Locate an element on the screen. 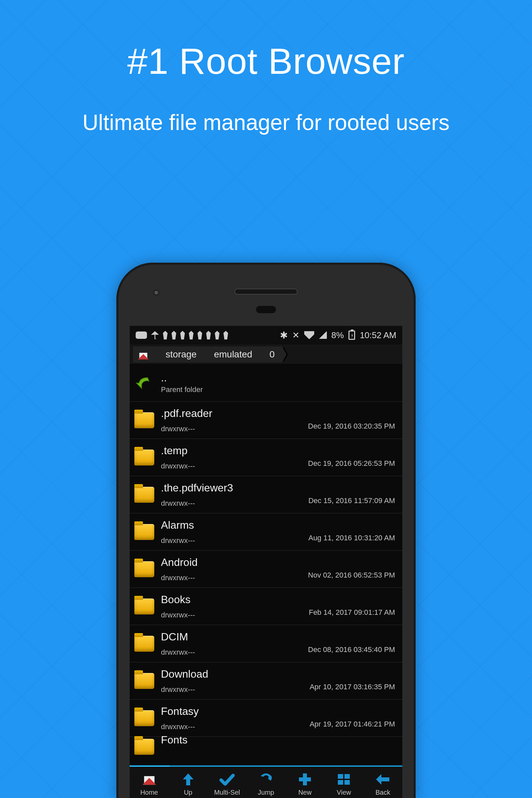 This screenshot has width=532, height=798. breadcrumb-segment: storage is located at coordinates (180, 354).